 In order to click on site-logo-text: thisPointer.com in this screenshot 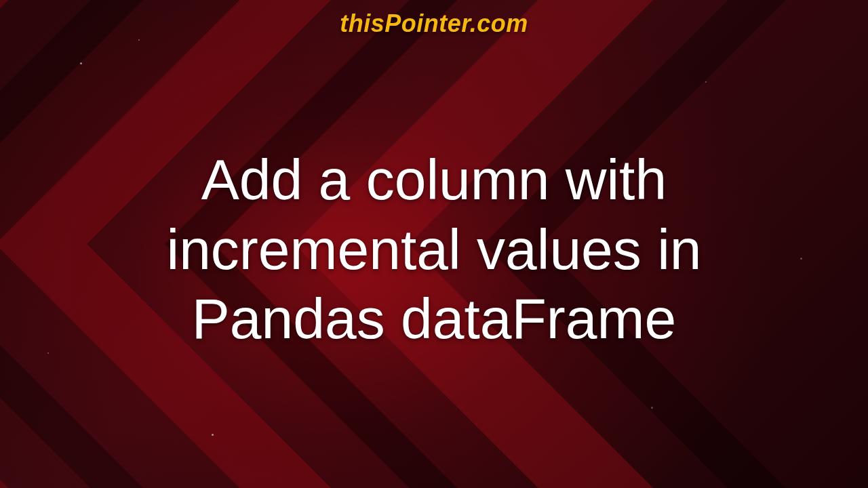, I will do `click(434, 24)`.